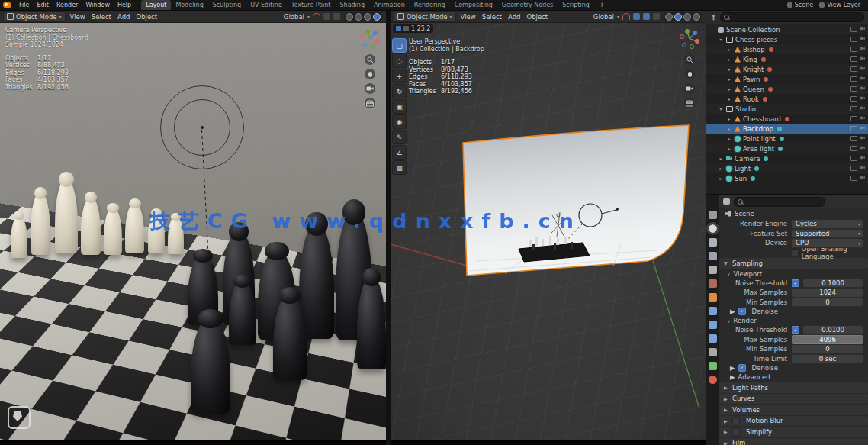 The width and height of the screenshot is (868, 445). What do you see at coordinates (389, 5) in the screenshot?
I see `tab-animation: Animation` at bounding box center [389, 5].